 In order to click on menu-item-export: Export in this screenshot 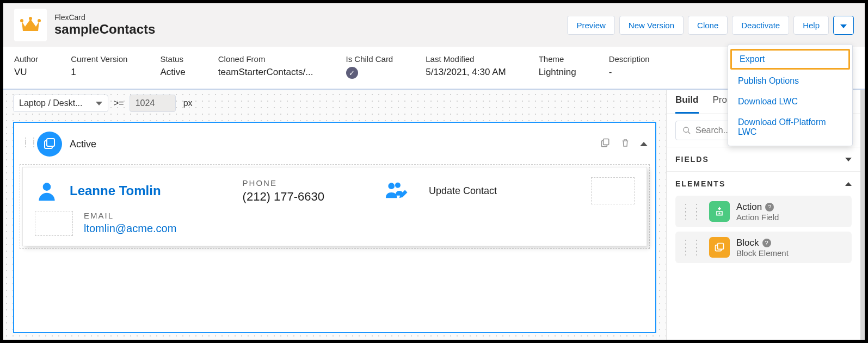, I will do `click(790, 59)`.